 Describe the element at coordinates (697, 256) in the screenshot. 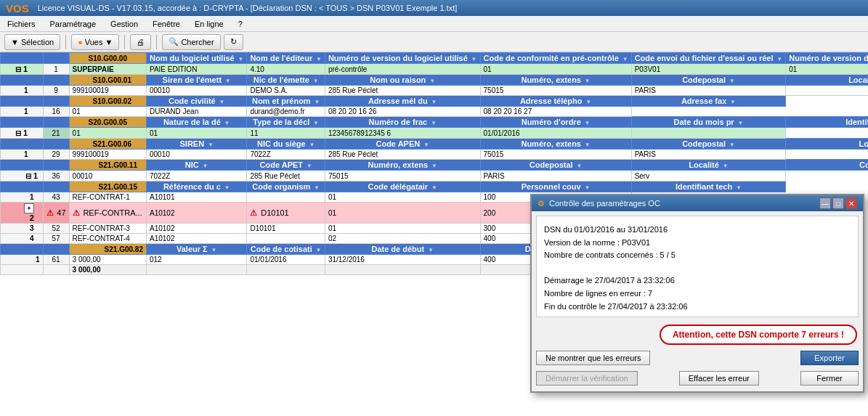

I see `dialog-line-3: Nombre de contrats concernés : 5 / 5` at that location.